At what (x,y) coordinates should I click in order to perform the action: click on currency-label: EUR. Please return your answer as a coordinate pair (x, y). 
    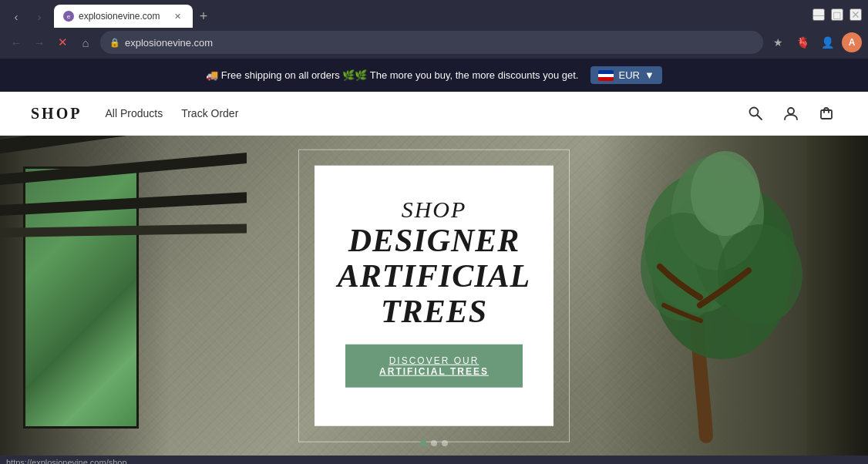
    Looking at the image, I should click on (629, 76).